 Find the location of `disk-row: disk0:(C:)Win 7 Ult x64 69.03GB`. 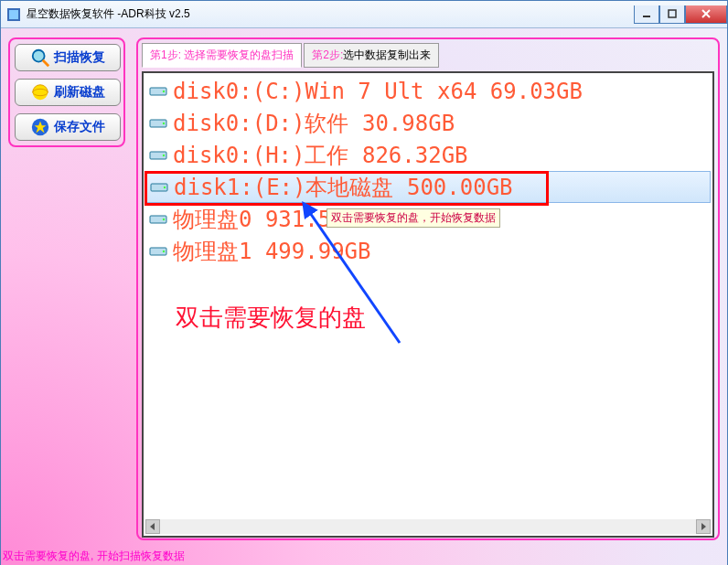

disk-row: disk0:(C:)Win 7 Ult x64 69.03GB is located at coordinates (428, 91).